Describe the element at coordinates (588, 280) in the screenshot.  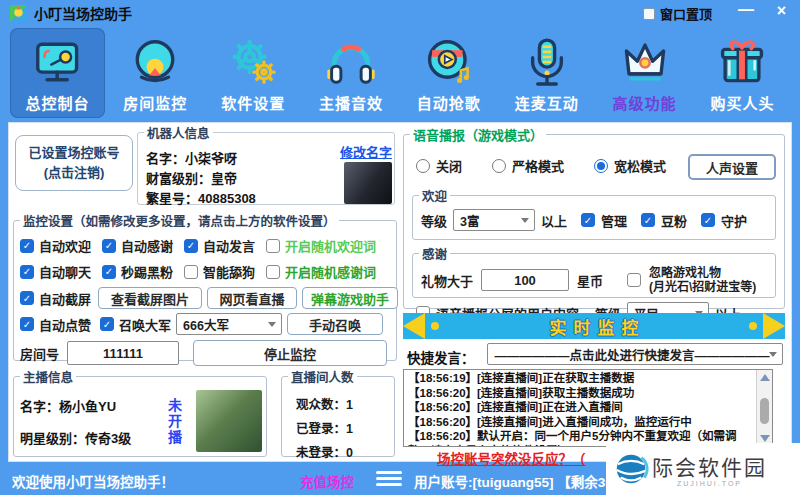
I see `thanks-row: 礼物大于 星币 忽略游戏礼物 (月光石\招财进宝等)` at that location.